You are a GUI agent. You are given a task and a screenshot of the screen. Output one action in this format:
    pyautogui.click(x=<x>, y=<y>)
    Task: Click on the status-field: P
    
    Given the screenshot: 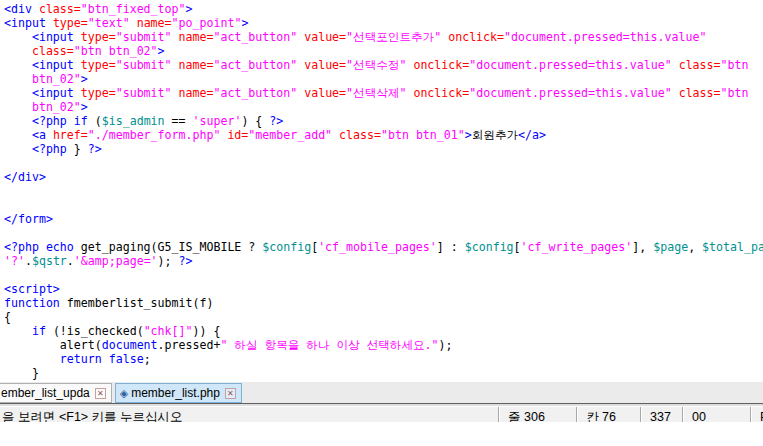 What is the action you would take?
    pyautogui.click(x=756, y=414)
    